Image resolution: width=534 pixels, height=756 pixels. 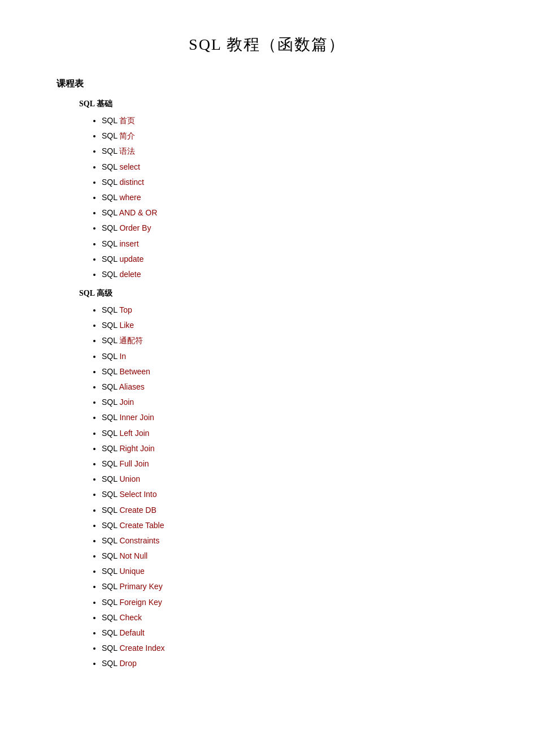 What do you see at coordinates (133, 525) in the screenshot?
I see `toc-link: SQL Create Table` at bounding box center [133, 525].